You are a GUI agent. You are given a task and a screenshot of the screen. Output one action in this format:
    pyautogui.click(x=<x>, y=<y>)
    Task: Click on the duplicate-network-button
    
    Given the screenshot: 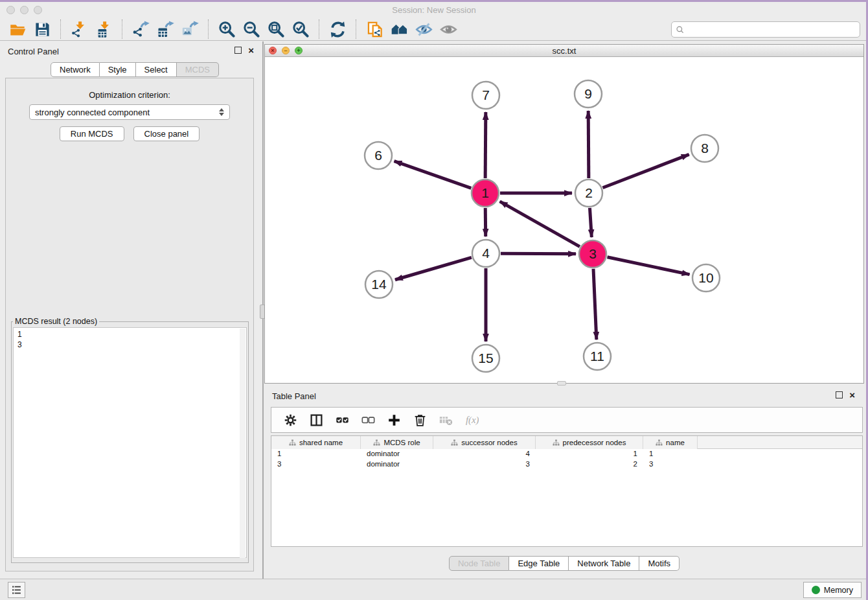 What is the action you would take?
    pyautogui.click(x=374, y=29)
    